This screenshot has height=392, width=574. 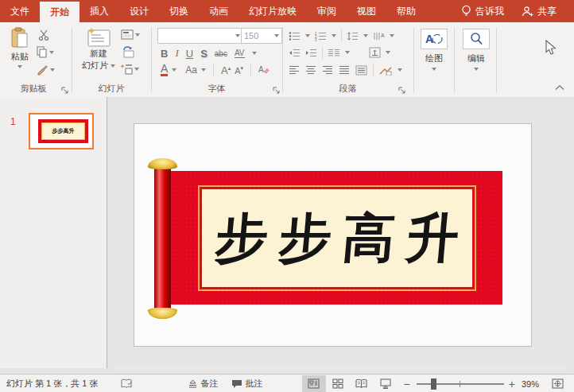 I want to click on tab-file: 文件, so click(x=20, y=11).